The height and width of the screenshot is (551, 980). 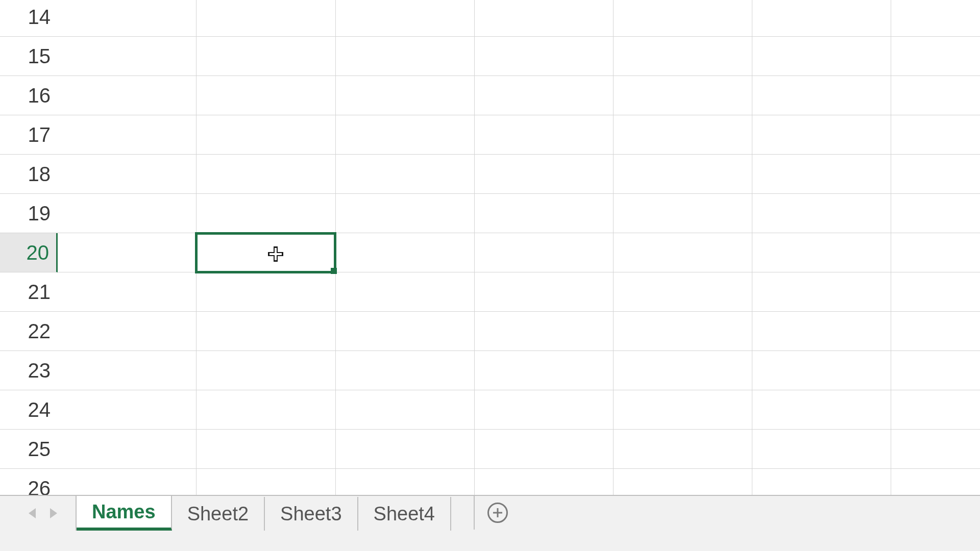 What do you see at coordinates (463, 513) in the screenshot?
I see `tab-spacer` at bounding box center [463, 513].